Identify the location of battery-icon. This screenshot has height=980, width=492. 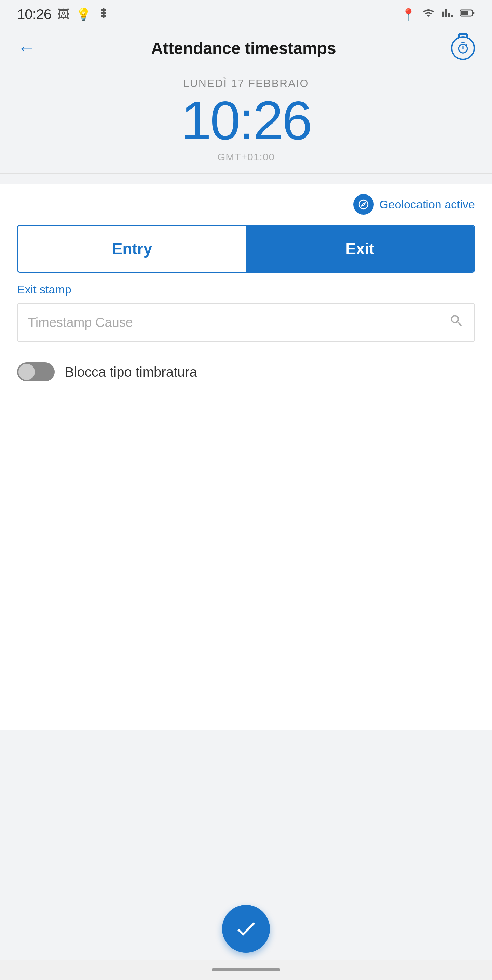
(468, 14).